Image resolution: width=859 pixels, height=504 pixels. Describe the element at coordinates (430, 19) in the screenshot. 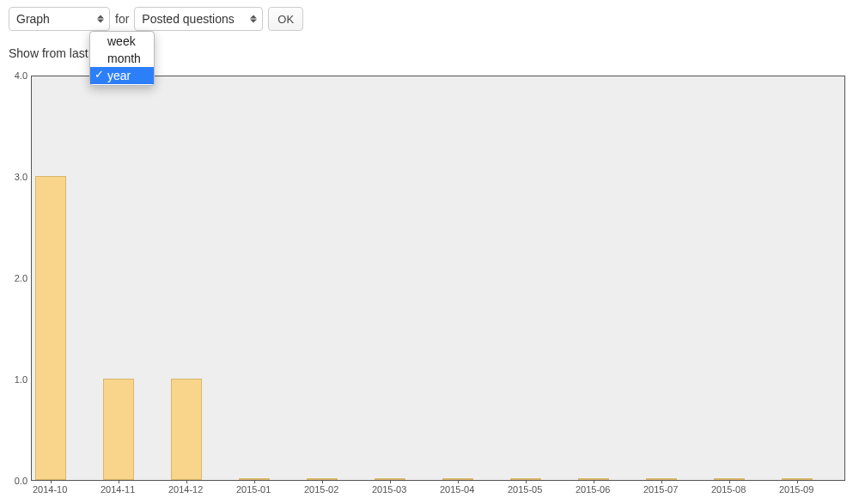

I see `controls-bar: Graph for Posted questions OK weekmonthy…` at that location.